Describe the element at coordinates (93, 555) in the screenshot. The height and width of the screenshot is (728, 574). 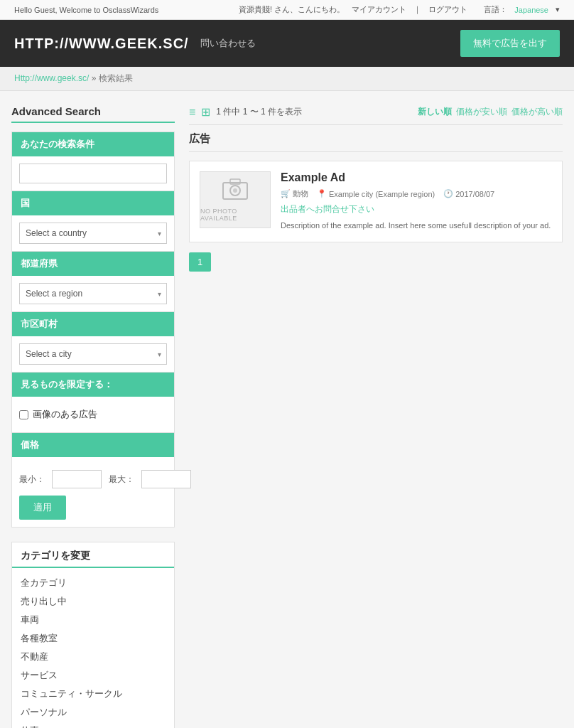
I see `category-change-title: カテゴリを変更` at that location.